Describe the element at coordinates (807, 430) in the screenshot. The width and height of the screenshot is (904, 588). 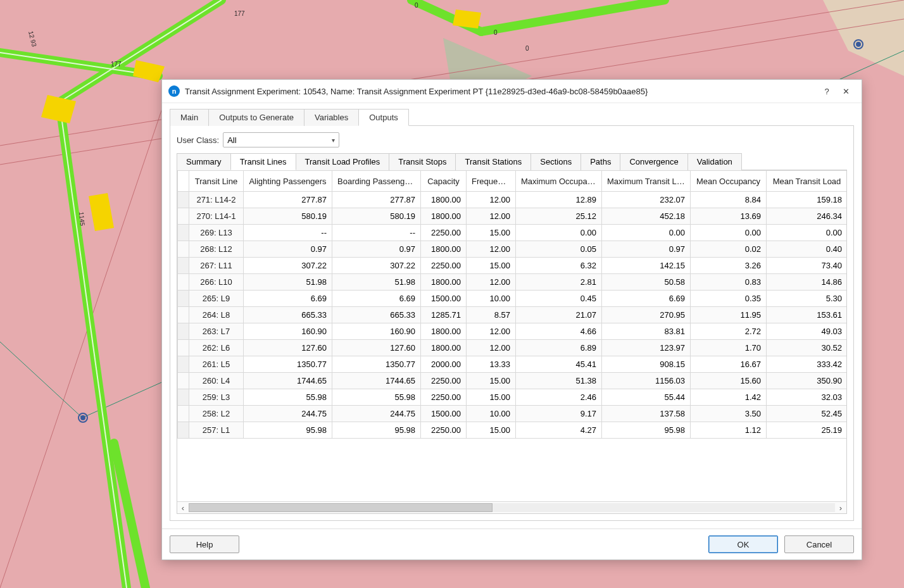
I see `cell-mean-transit-load: 25.19` at that location.